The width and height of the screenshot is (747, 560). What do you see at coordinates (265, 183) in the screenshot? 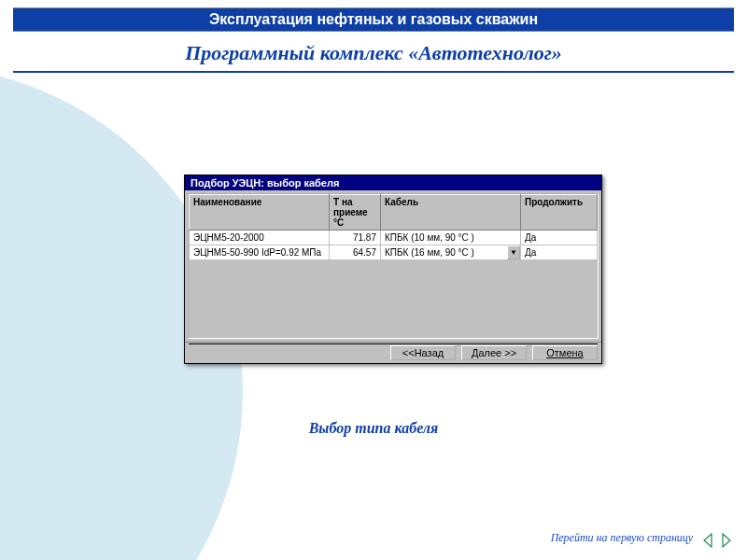
I see `dialog-title-text: Подбор УЭЦН: выбор кабеля` at bounding box center [265, 183].